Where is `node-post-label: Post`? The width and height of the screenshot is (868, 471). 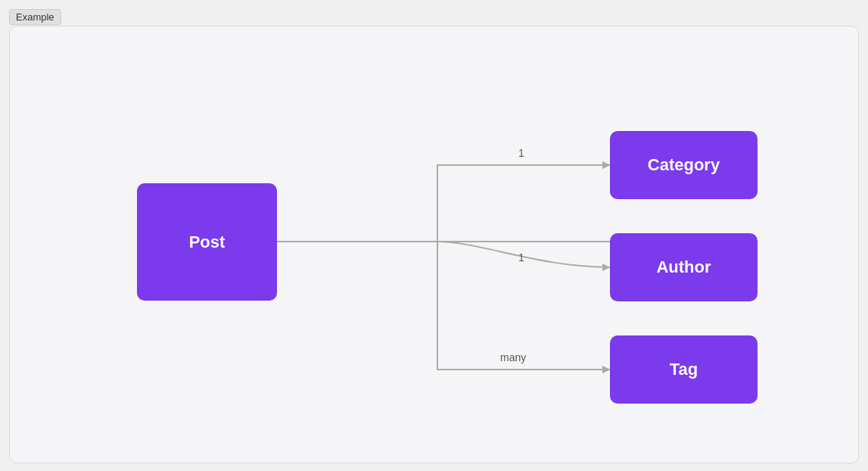 node-post-label: Post is located at coordinates (207, 242).